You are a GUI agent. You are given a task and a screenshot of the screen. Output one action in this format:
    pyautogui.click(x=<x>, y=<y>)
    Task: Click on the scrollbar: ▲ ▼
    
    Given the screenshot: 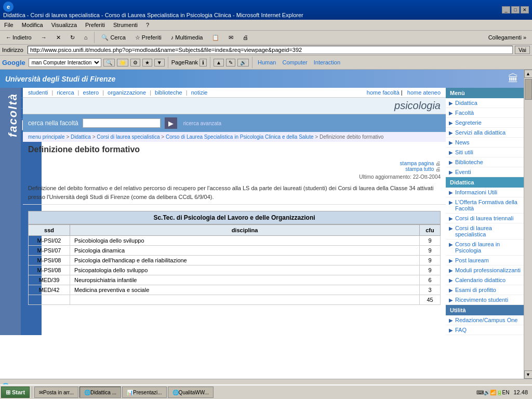 What is the action you would take?
    pyautogui.click(x=528, y=224)
    